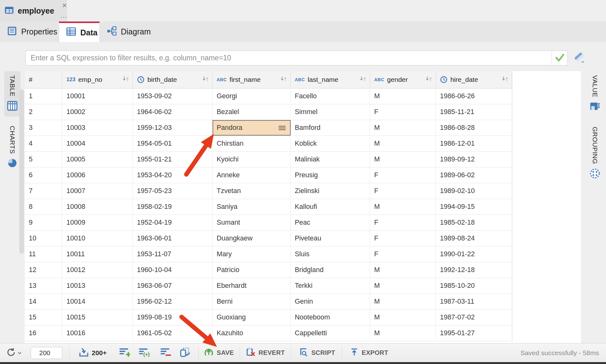 This screenshot has height=364, width=606. I want to click on cell-first_name: Sumant, so click(252, 222).